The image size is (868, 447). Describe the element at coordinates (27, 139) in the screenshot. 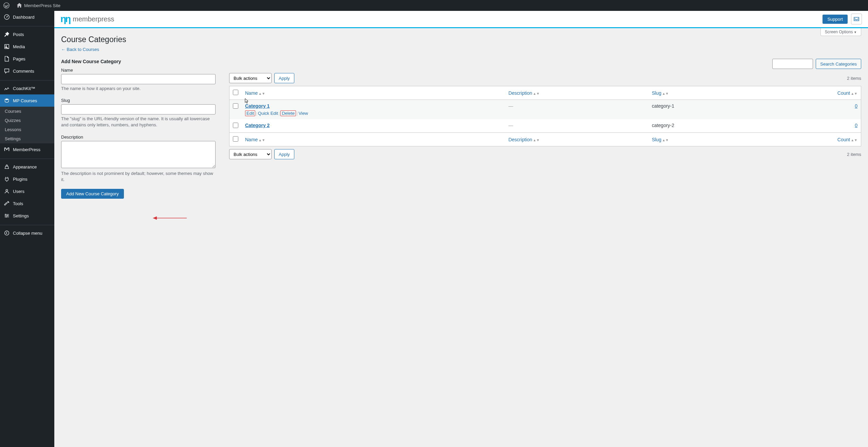

I see `sidebar-subitem-settings: Settings` at that location.